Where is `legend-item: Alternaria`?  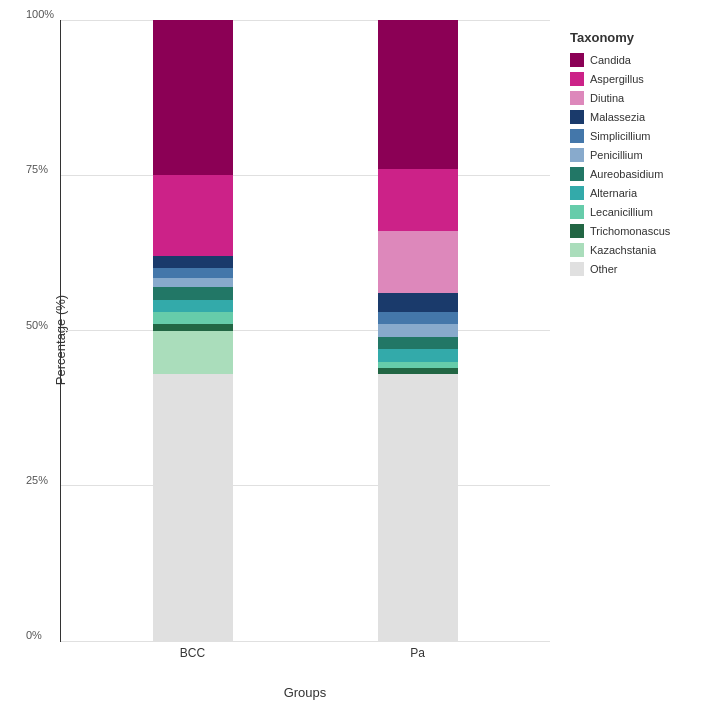
legend-item: Alternaria is located at coordinates (640, 193).